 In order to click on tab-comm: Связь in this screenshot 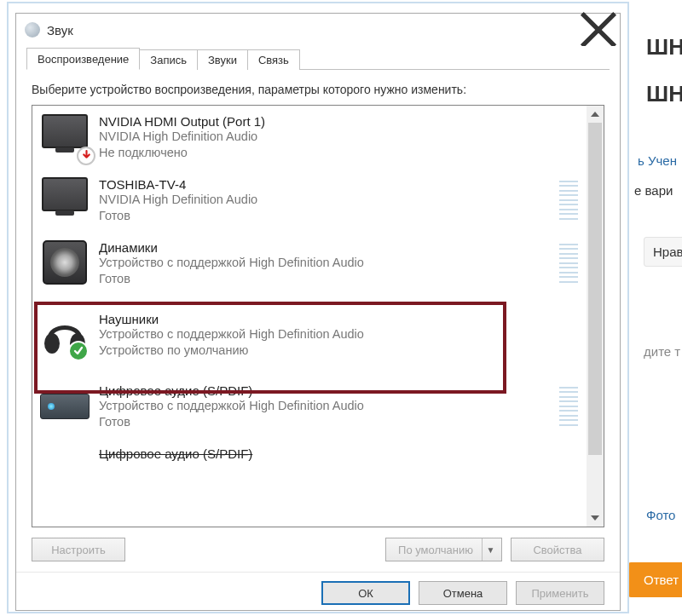, I will do `click(274, 60)`.